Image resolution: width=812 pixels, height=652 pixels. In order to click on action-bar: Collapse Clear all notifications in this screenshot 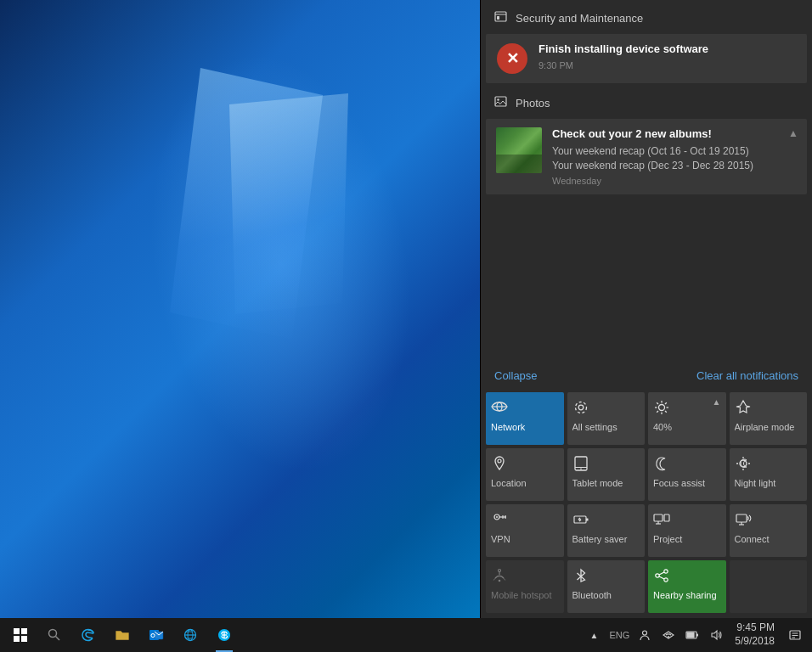, I will do `click(646, 375)`.